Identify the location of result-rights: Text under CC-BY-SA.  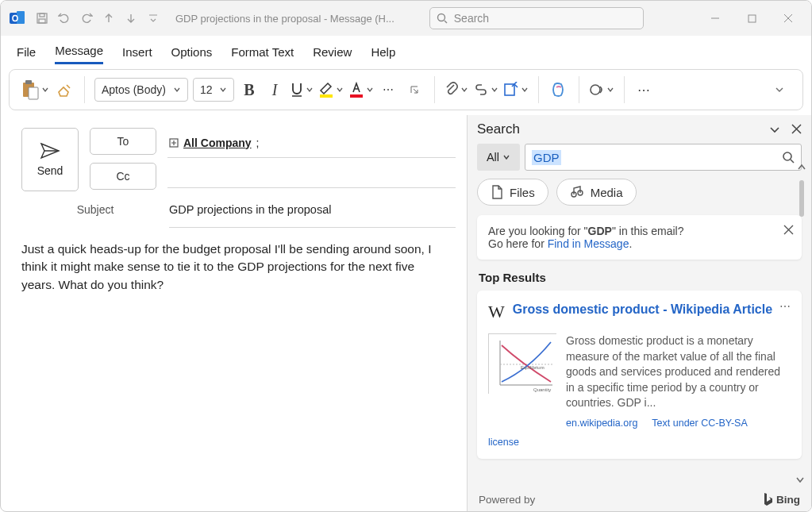
(699, 423).